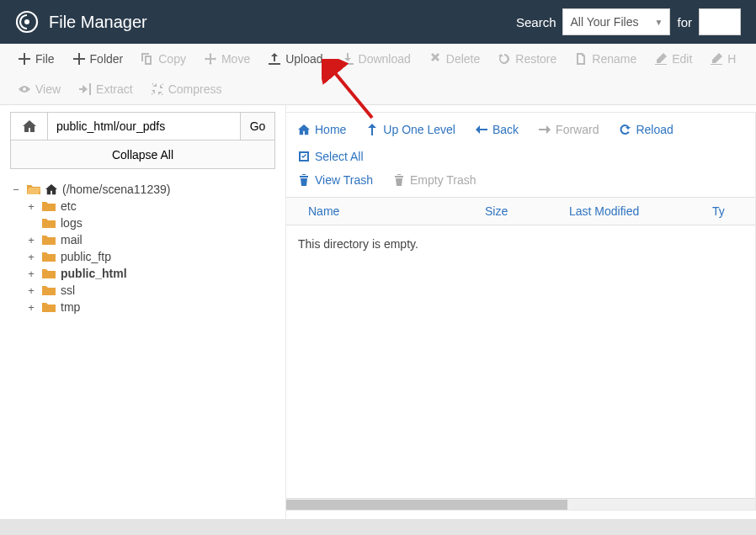 The width and height of the screenshot is (756, 535). I want to click on tree-root: − (/home/scena11239), so click(143, 189).